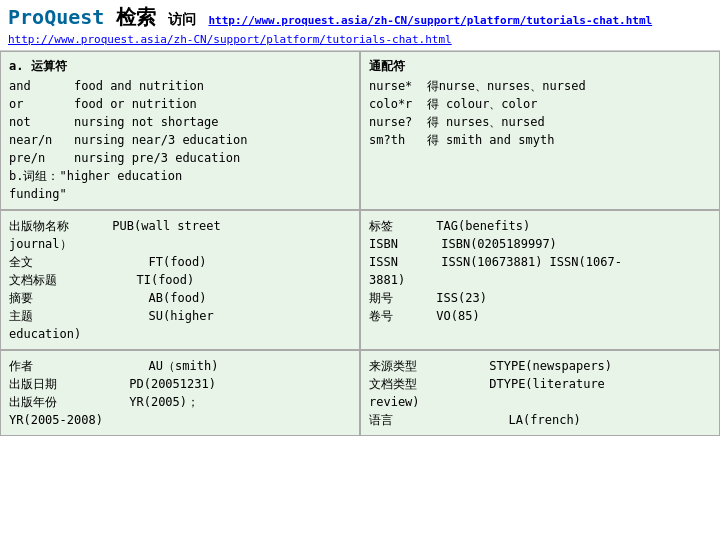 This screenshot has height=540, width=720. Describe the element at coordinates (136, 17) in the screenshot. I see `search-chinese: 检索` at that location.